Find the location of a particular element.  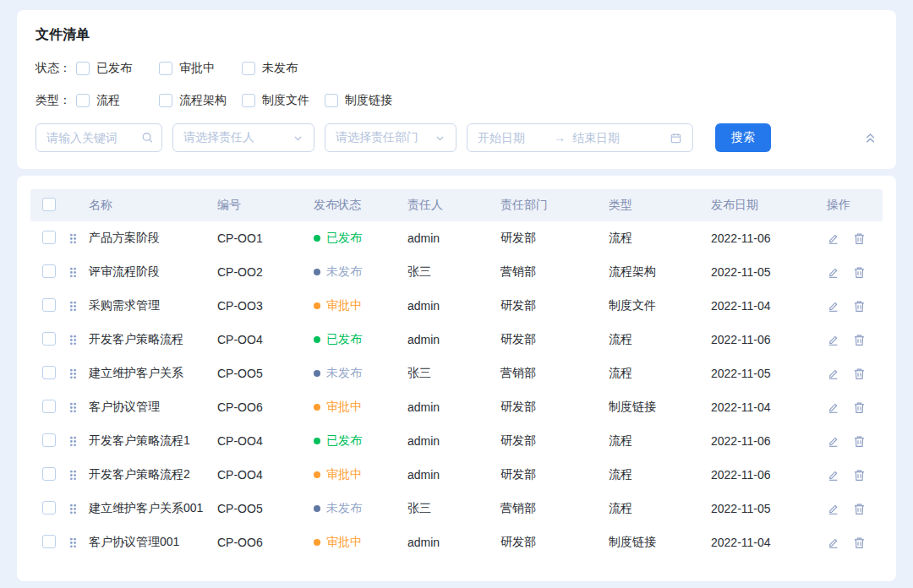

person-select: 请选择责任人 is located at coordinates (243, 138).